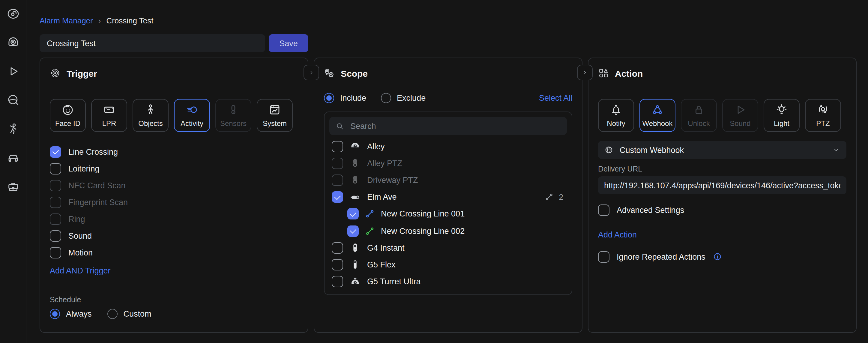 The width and height of the screenshot is (868, 343). What do you see at coordinates (84, 168) in the screenshot?
I see `trigger-event-label: Loitering` at bounding box center [84, 168].